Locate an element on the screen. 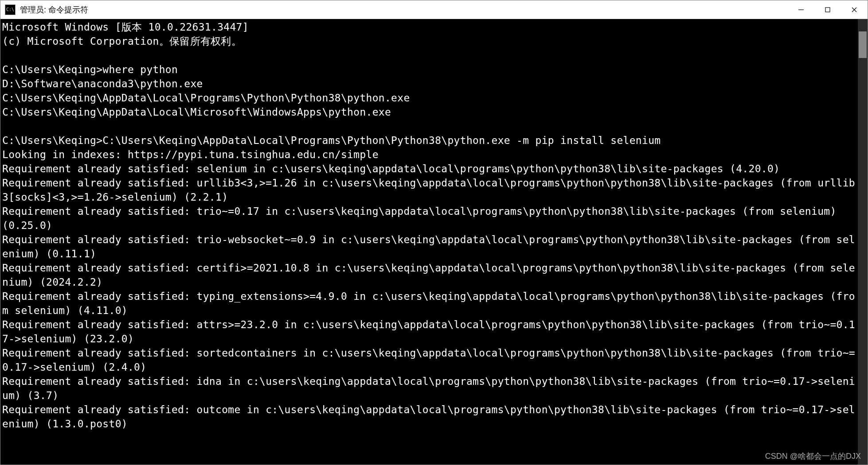 This screenshot has width=868, height=465. titlebar: C:\ 管理员: 命令提示符 is located at coordinates (434, 10).